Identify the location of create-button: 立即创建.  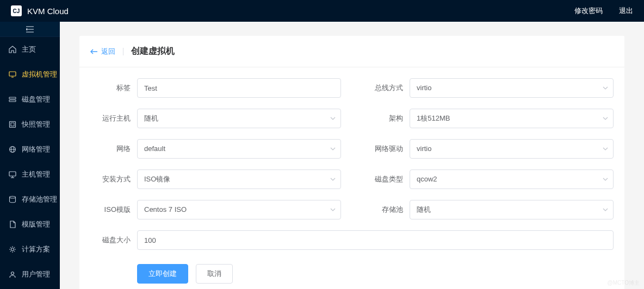
(163, 274).